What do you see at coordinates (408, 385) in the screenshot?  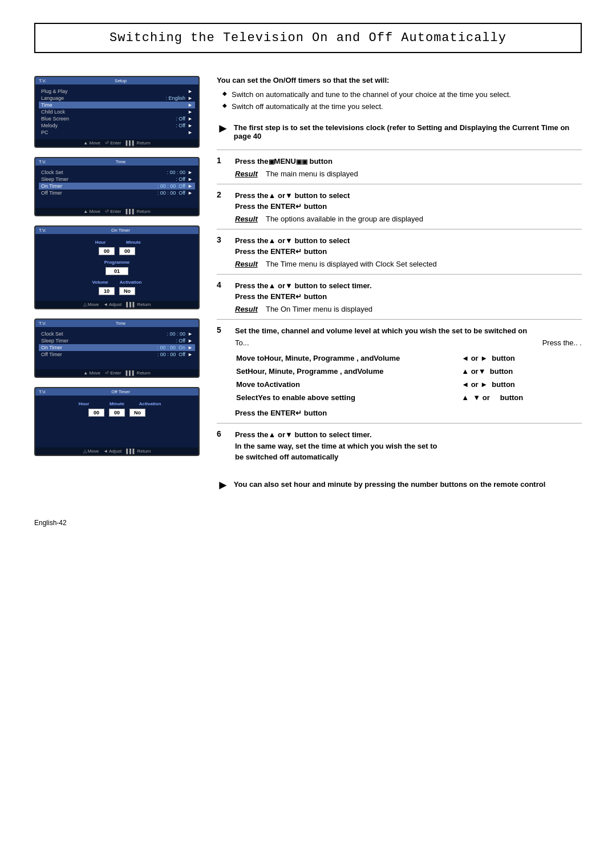 I see `table-row: Move toActivation ◄ or ► button` at bounding box center [408, 385].